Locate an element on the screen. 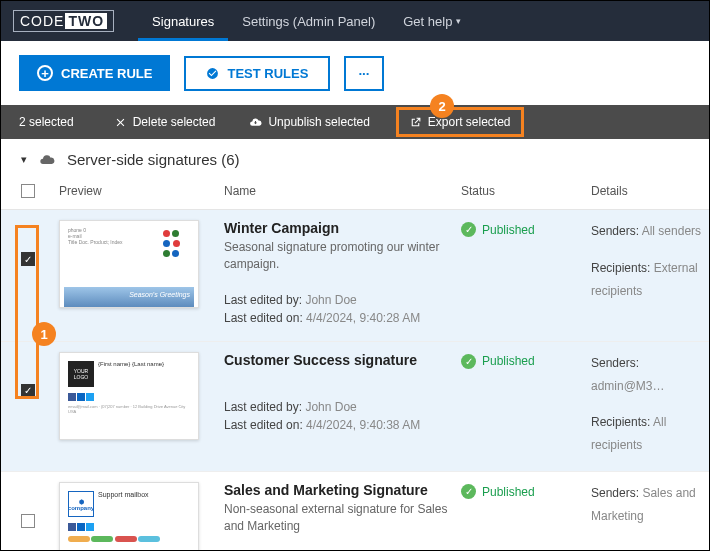  col-name: Name is located at coordinates (342, 192).